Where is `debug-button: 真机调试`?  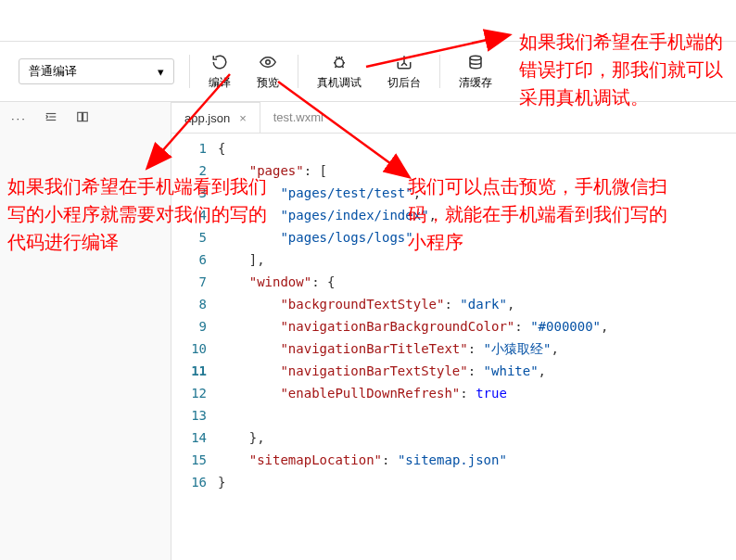
debug-button: 真机调试 is located at coordinates (339, 72).